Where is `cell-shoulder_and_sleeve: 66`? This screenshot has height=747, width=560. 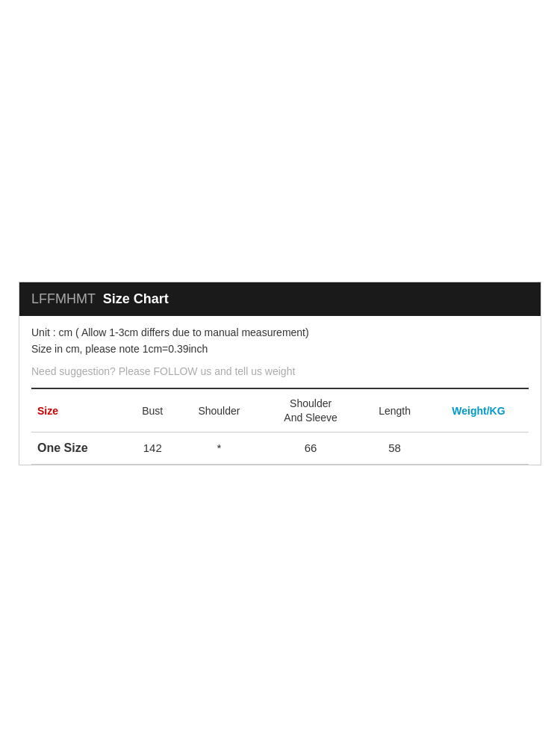 cell-shoulder_and_sleeve: 66 is located at coordinates (311, 448).